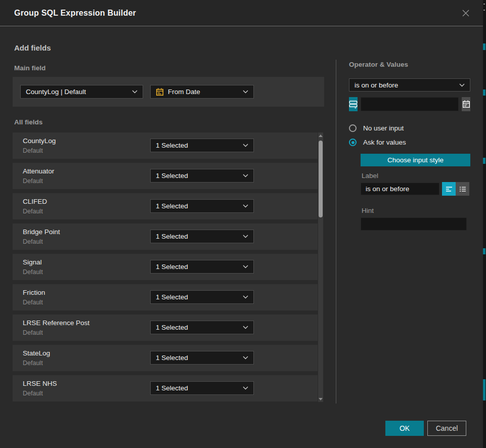  Describe the element at coordinates (484, 224) in the screenshot. I see `background-app-strip` at that location.